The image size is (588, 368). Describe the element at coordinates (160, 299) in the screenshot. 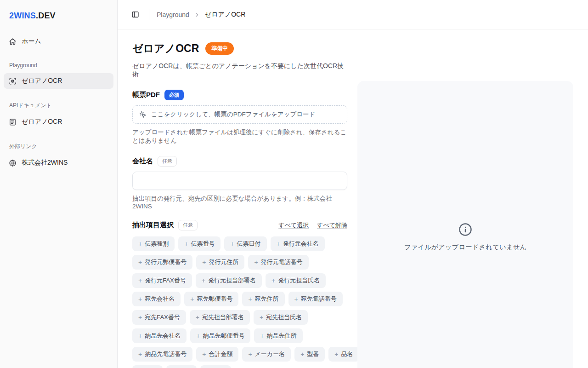

I see `chip-label: 宛先会社名` at that location.